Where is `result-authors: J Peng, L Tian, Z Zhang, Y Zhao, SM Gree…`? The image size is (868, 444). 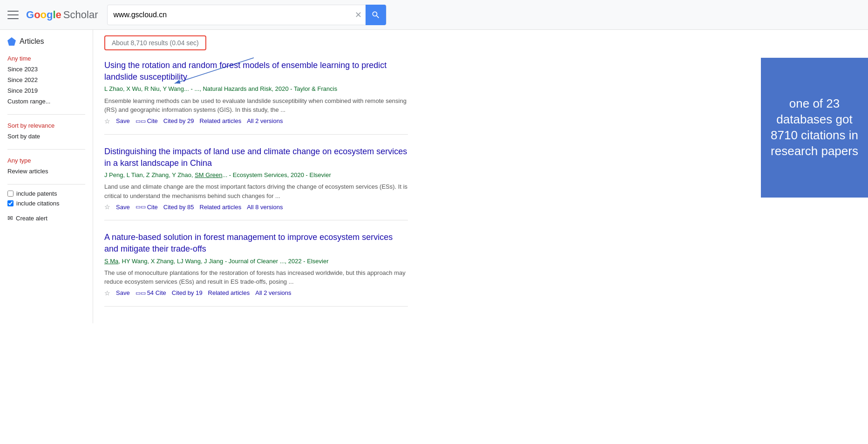 result-authors: J Peng, L Tian, Z Zhang, Y Zhao, SM Gree… is located at coordinates (256, 175).